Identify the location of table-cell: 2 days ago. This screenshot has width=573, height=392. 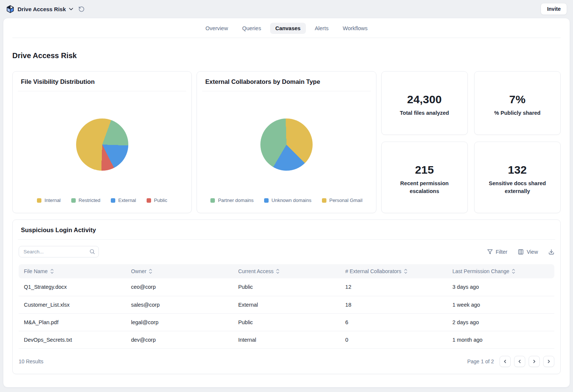
(501, 322).